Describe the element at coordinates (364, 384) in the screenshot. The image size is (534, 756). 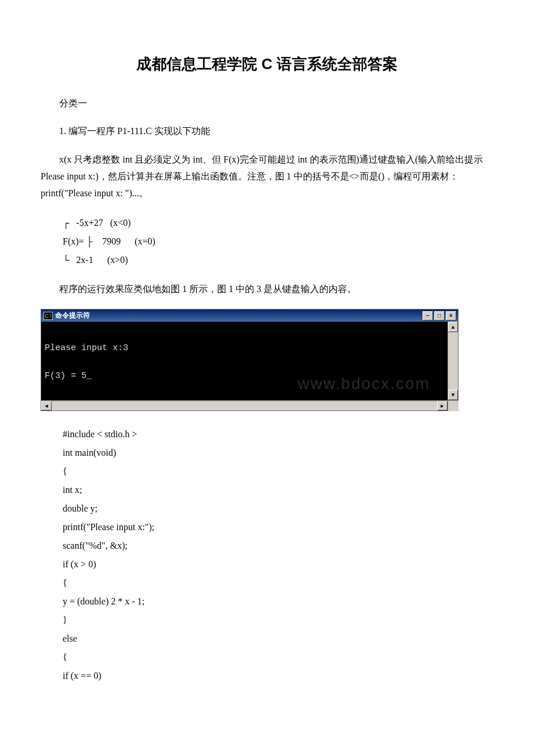
I see `watermark: www.bdocx.com` at that location.